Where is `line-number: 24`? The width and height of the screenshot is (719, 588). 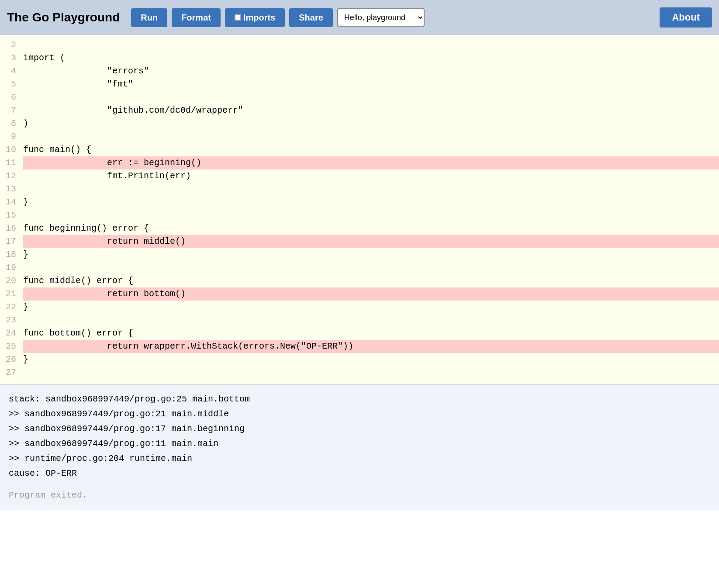 line-number: 24 is located at coordinates (10, 333).